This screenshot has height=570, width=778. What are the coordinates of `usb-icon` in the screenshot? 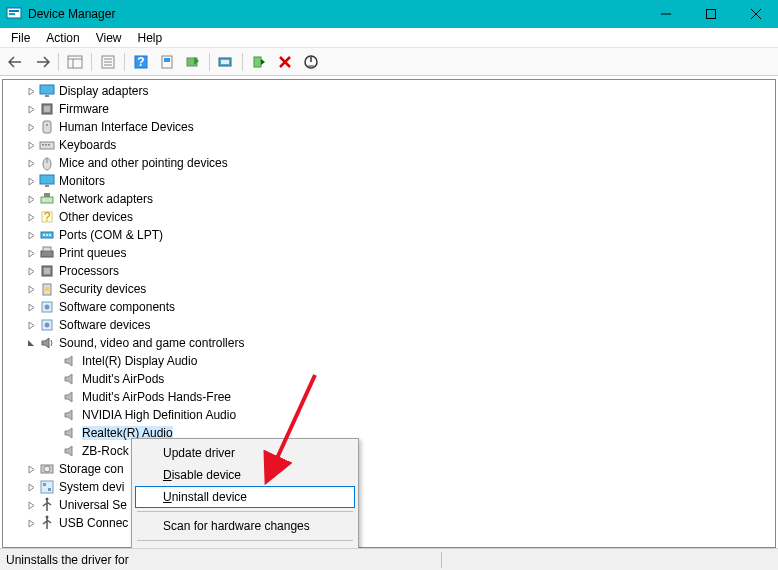 It's located at (47, 505).